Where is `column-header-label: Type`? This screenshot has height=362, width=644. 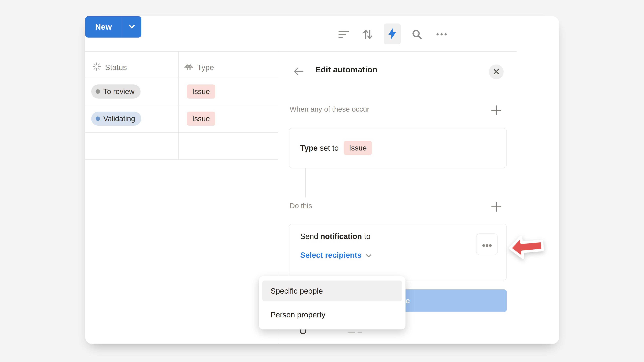 column-header-label: Type is located at coordinates (206, 67).